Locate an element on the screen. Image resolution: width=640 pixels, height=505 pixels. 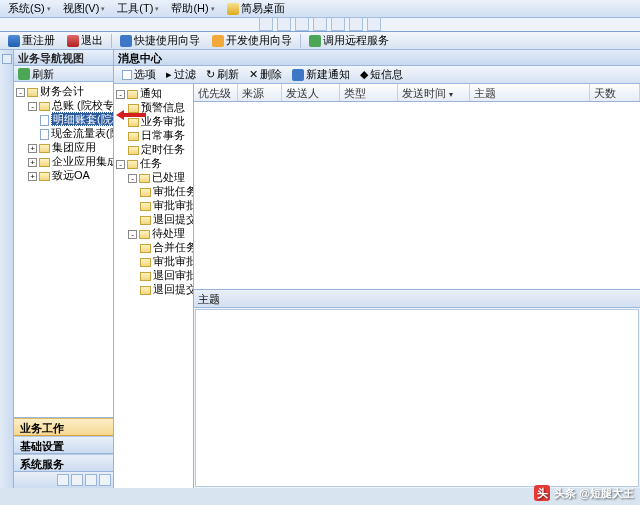
watermark-logo-icon: 头 is located at coordinates (542, 493).